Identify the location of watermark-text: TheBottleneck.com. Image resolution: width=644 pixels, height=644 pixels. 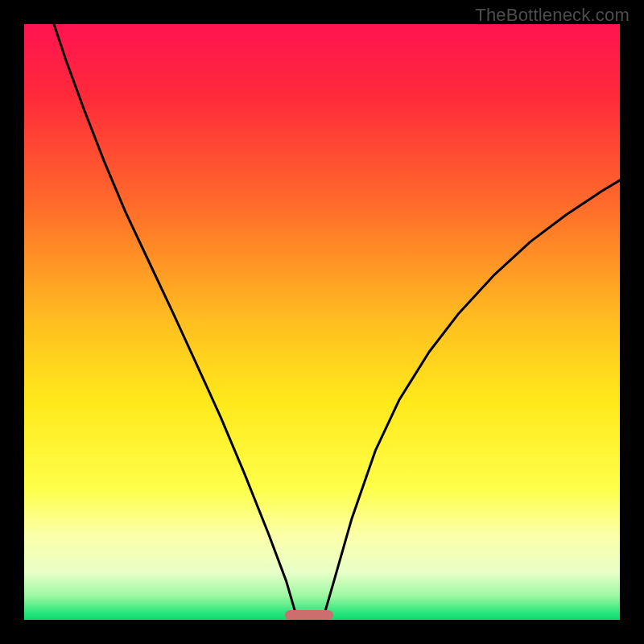
(552, 15).